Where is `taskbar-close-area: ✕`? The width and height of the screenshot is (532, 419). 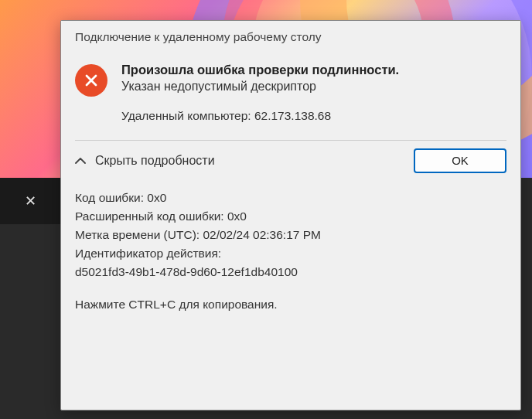
taskbar-close-area: ✕ is located at coordinates (30, 201).